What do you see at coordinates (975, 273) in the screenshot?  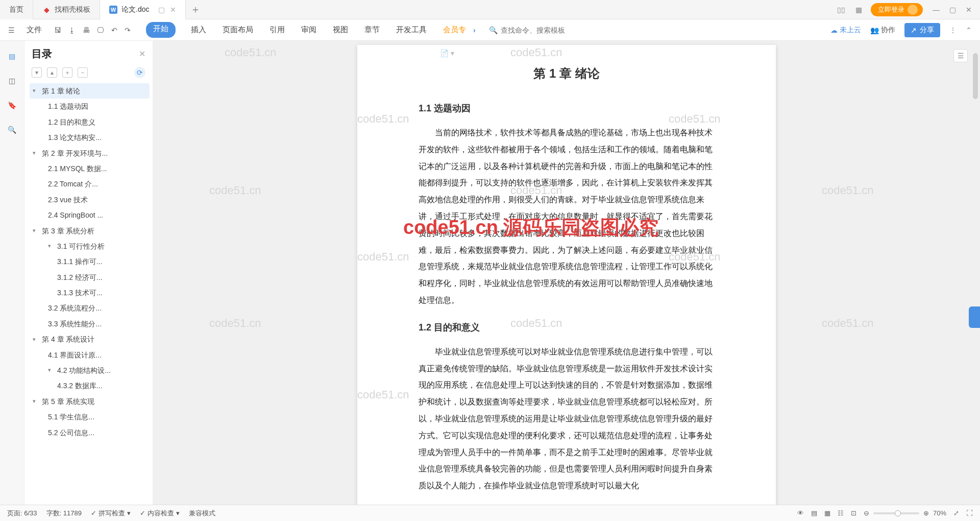 I see `scrollbar` at bounding box center [975, 273].